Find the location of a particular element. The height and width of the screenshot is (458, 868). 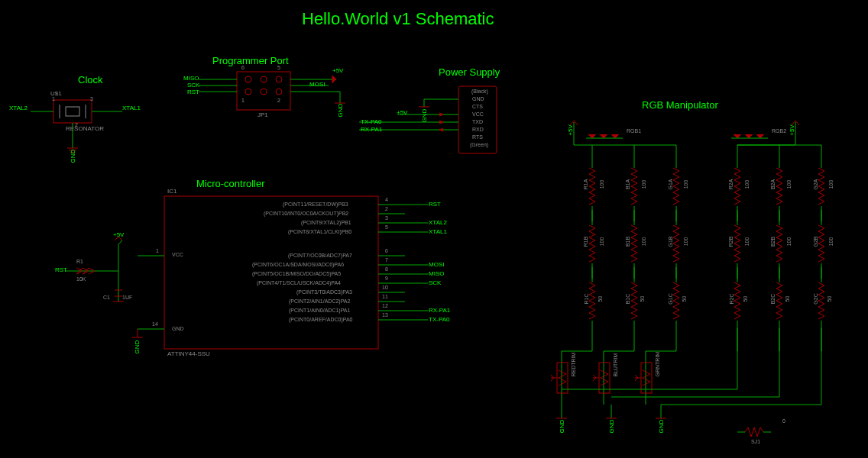

mcu-5v: +5V is located at coordinates (118, 235).